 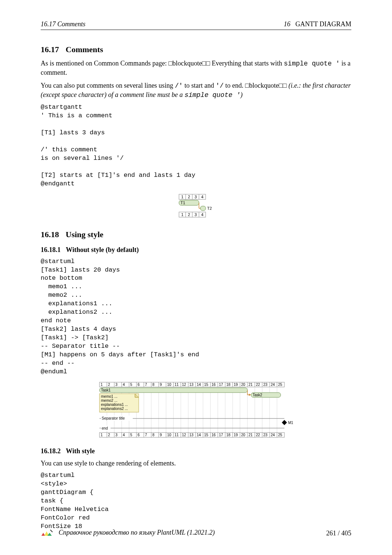 I want to click on svg-text: M1, so click(x=291, y=423).